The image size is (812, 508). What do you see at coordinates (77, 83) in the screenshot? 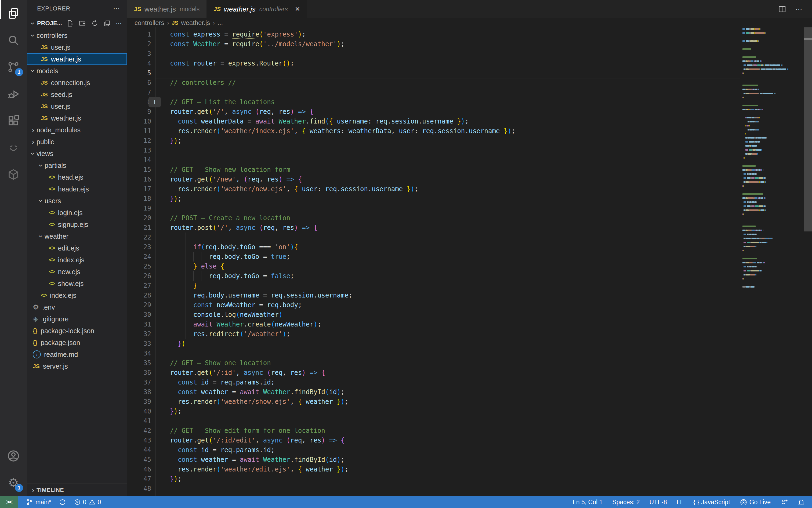
I see `tree-item-connection.js: JSconnection.js` at bounding box center [77, 83].